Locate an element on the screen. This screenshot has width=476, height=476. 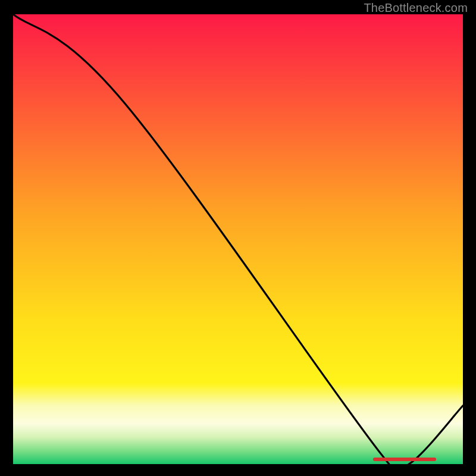
highlight-marker is located at coordinates (405, 459).